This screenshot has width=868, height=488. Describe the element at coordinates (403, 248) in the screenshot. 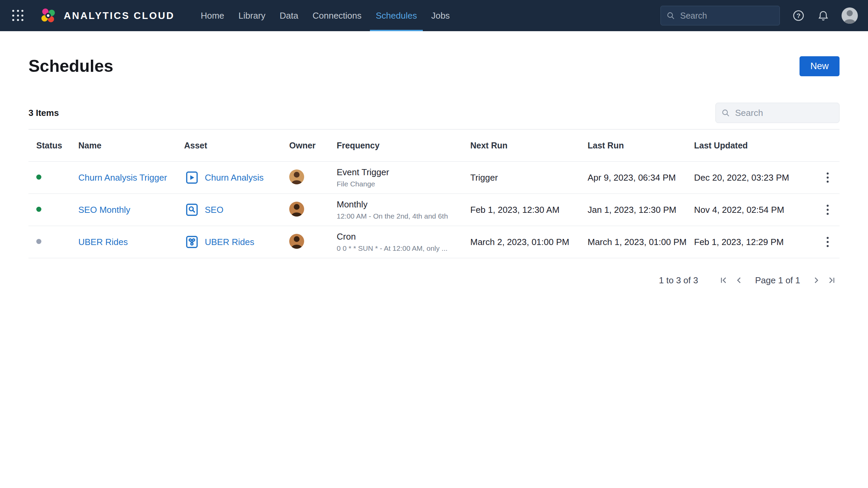

I see `frequency-detail: 0 0 * * SUN * - At 12:00 AM, only ...` at that location.